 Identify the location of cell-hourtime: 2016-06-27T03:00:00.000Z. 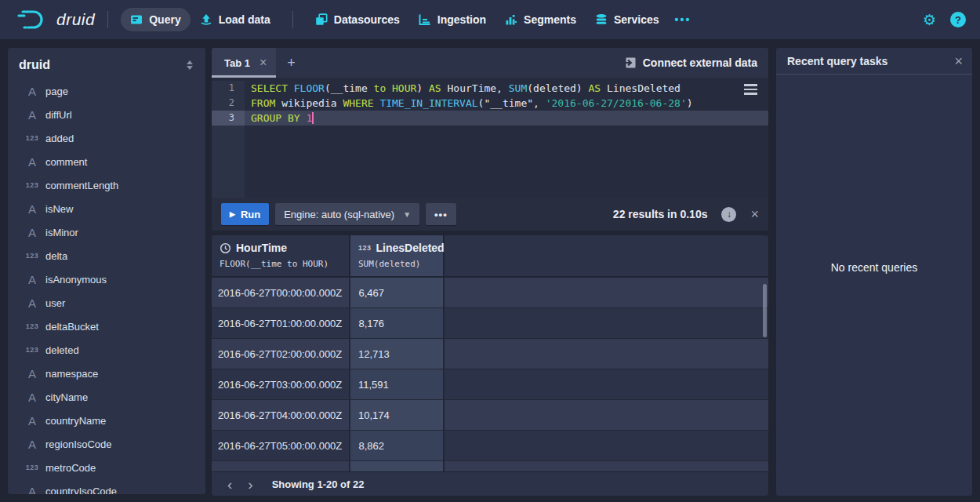
(281, 384).